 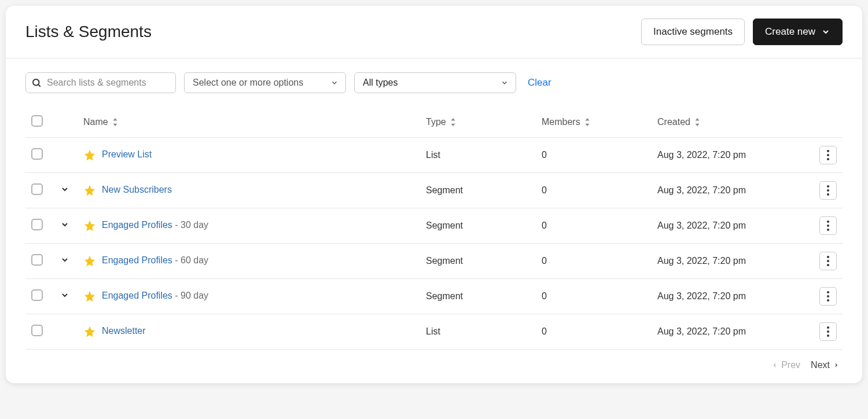 What do you see at coordinates (434, 226) in the screenshot?
I see `table-row: Engaged Profiles - 30 daySegment0Aug 3, …` at bounding box center [434, 226].